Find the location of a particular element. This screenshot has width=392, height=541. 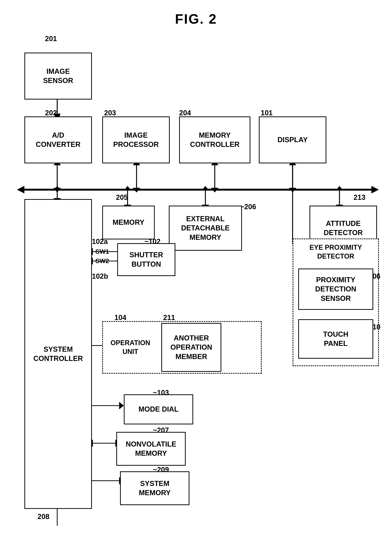

memory-controller-label: MEMORYCONTROLLER is located at coordinates (215, 140).